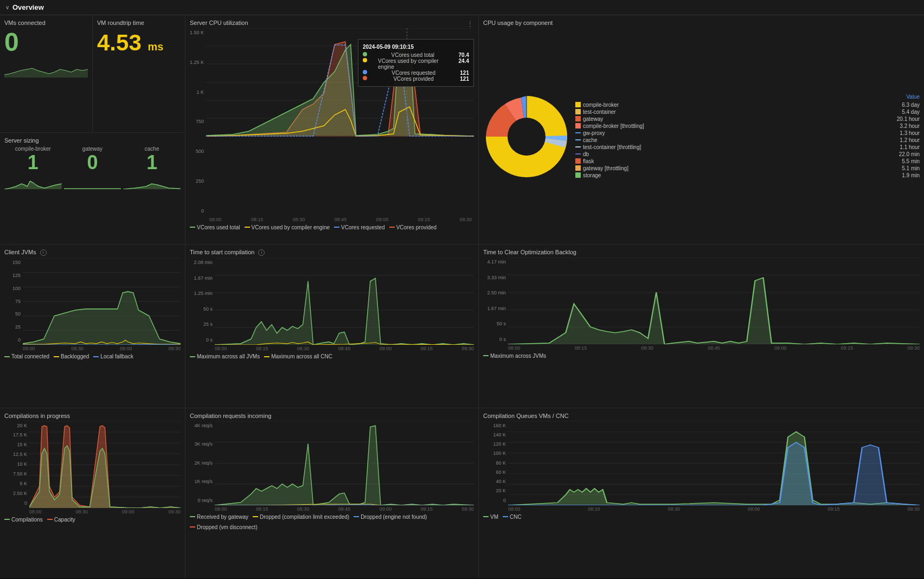  What do you see at coordinates (470, 24) in the screenshot?
I see `server-cpu-menu: ⋮` at bounding box center [470, 24].